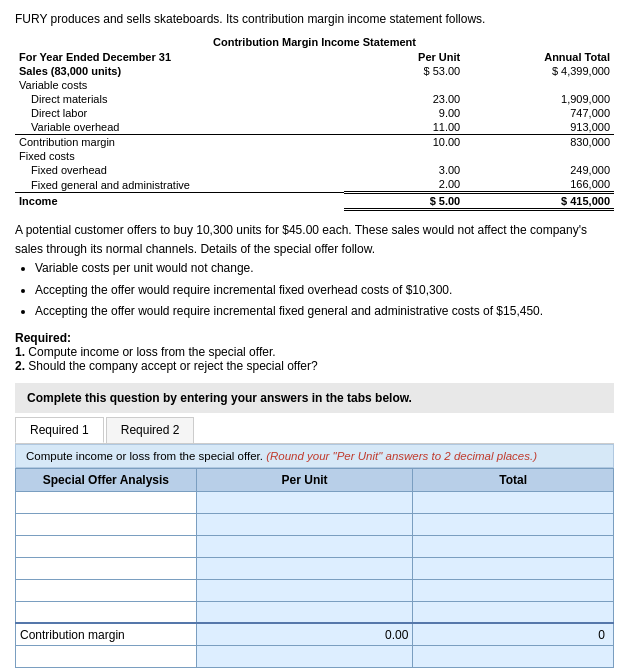  What do you see at coordinates (172, 366) in the screenshot?
I see `required-link-2: Should the company accept or reject the …` at bounding box center [172, 366].